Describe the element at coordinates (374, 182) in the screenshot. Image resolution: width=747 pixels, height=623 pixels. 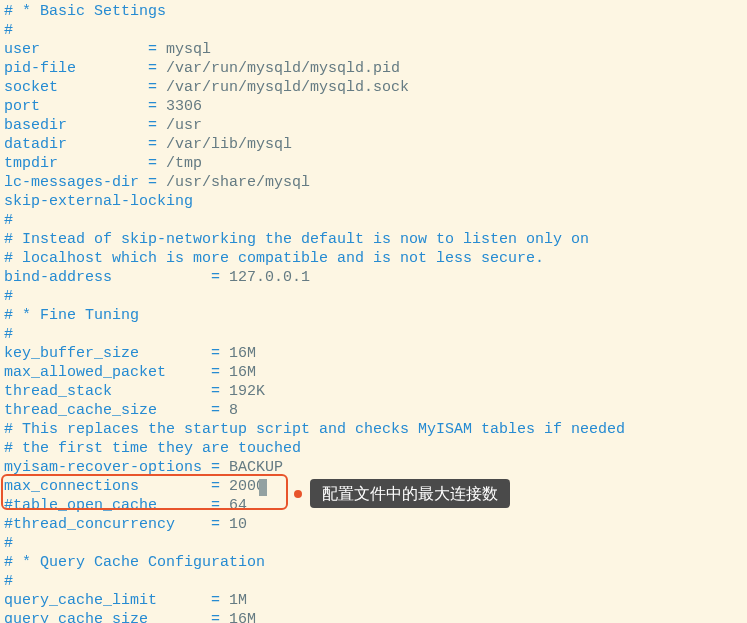
I see `code-line: lc-messages-dir = /usr/share/mysql` at that location.